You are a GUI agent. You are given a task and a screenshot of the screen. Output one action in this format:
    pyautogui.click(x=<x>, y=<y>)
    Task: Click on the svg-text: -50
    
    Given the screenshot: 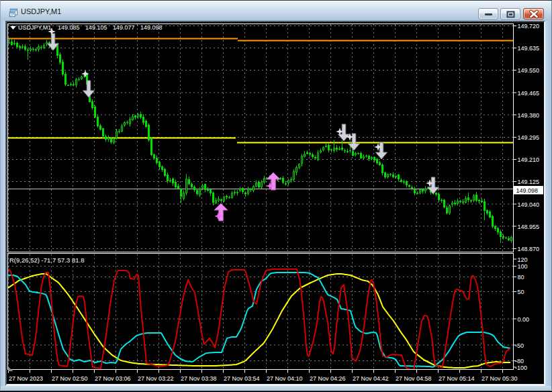 What is the action you would take?
    pyautogui.click(x=520, y=346)
    